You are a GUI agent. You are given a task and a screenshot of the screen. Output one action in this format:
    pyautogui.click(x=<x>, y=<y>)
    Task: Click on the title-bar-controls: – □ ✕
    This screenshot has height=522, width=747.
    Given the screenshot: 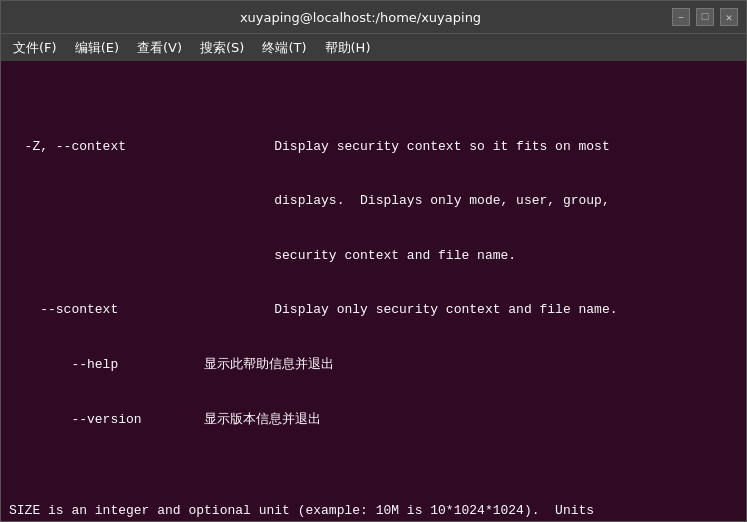 What is the action you would take?
    pyautogui.click(x=705, y=17)
    